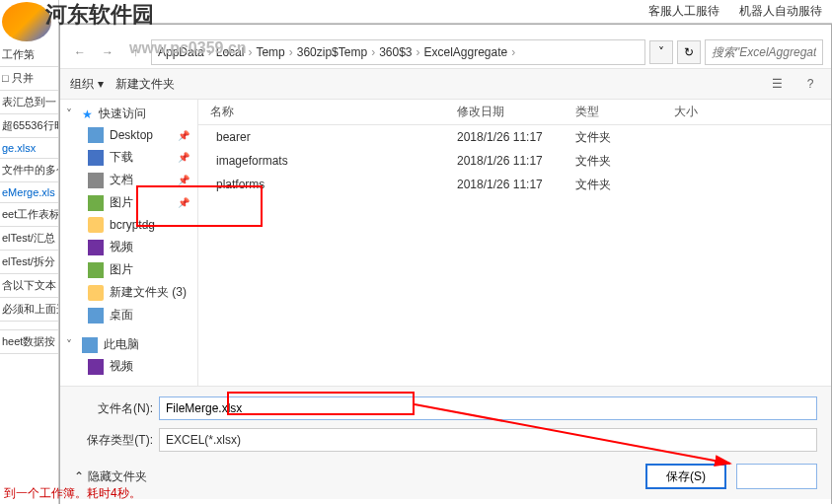 Image resolution: width=832 pixels, height=504 pixels. I want to click on refresh-icon: ↻, so click(689, 52).